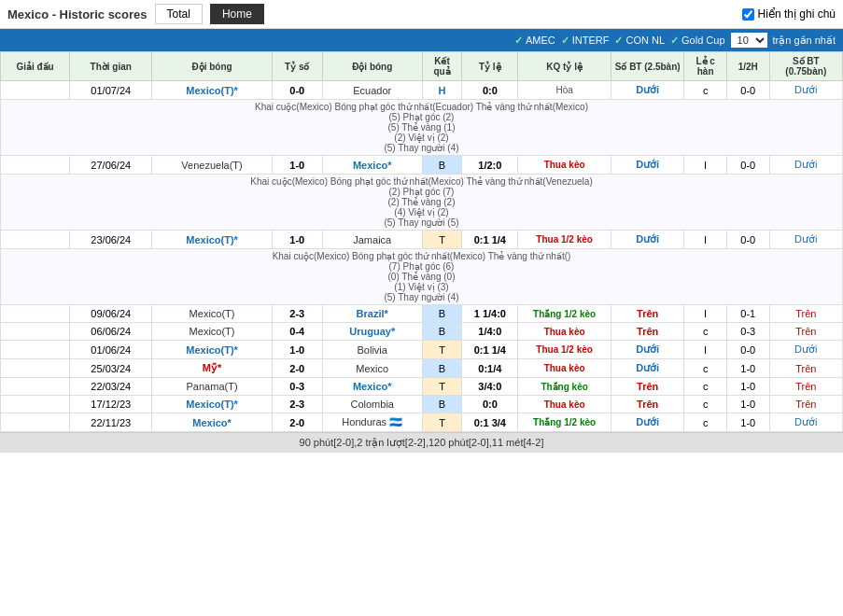 The height and width of the screenshot is (616, 843). What do you see at coordinates (490, 240) in the screenshot?
I see `bet-ratio: 0:1 1/4` at bounding box center [490, 240].